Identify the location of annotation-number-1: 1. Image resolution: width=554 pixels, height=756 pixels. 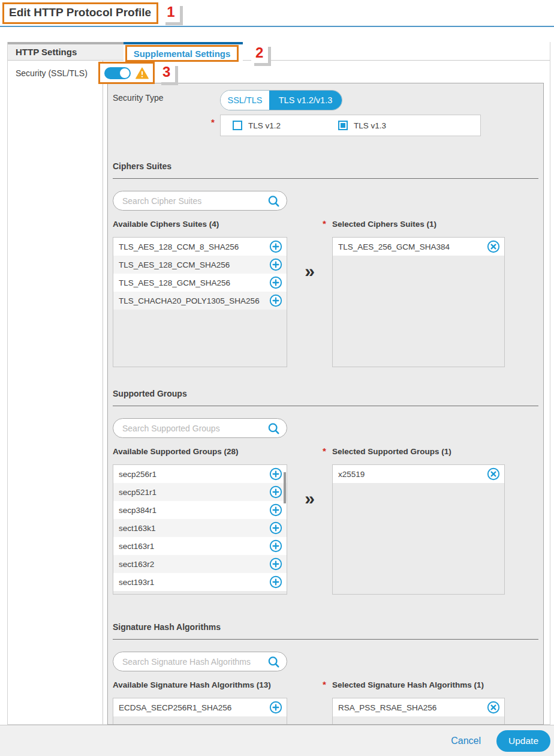
(171, 13).